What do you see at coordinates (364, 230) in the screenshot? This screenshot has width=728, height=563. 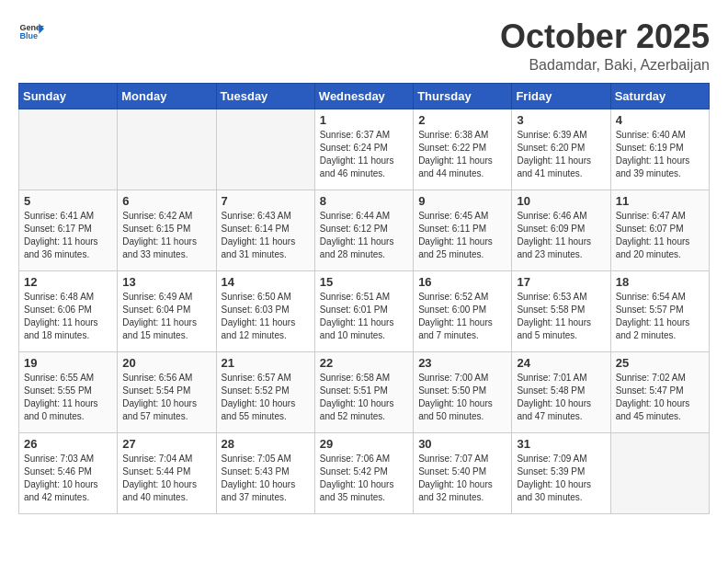 I see `calendar-cell: 8Sunrise: 6:44 AMSunset: 6:12 PMDaylight…` at bounding box center [364, 230].